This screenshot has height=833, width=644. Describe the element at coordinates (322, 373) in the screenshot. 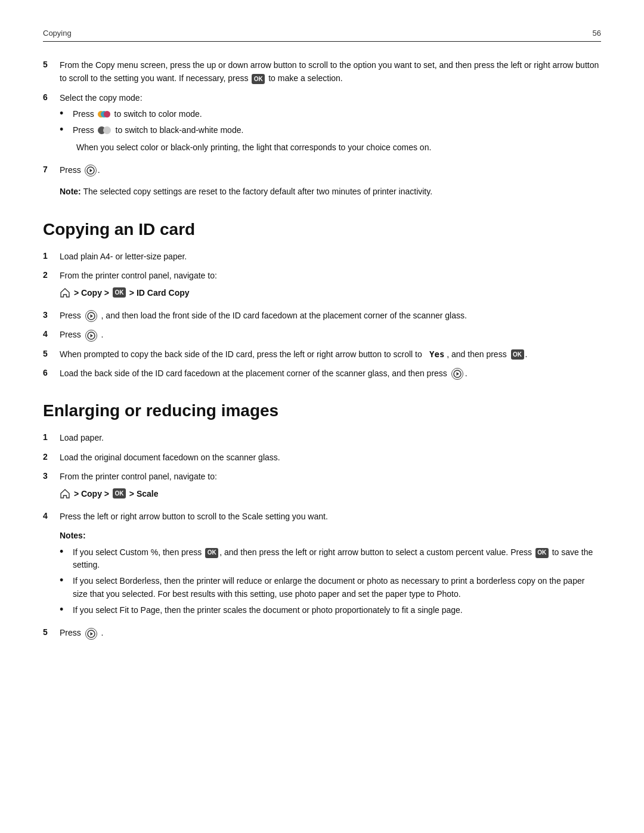

I see `s1-item-6: 6 Load the back side of the ID card face…` at that location.